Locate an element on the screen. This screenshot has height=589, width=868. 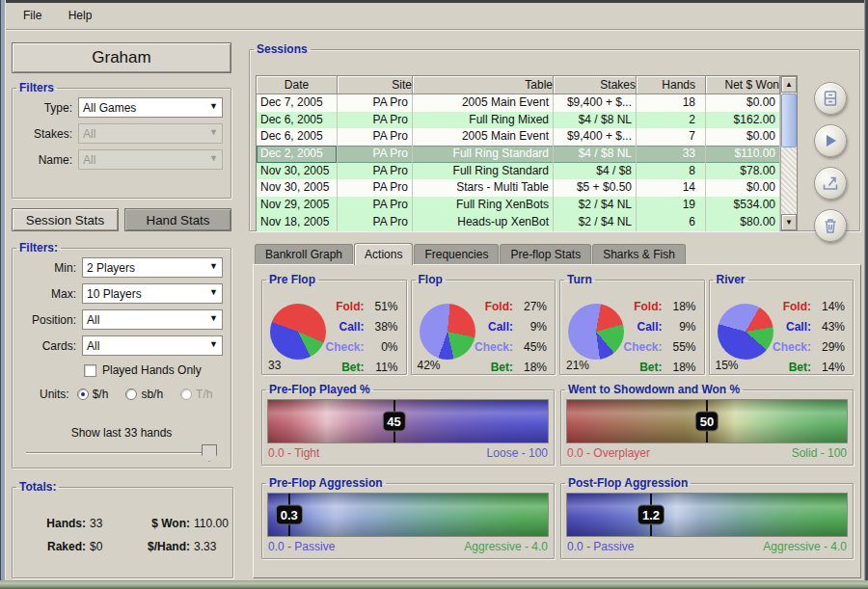
session-cell: 18 is located at coordinates (671, 103).